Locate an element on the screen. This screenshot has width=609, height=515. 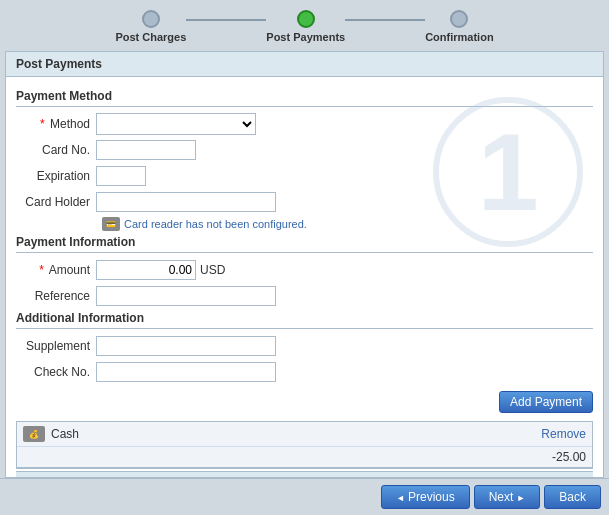
label-method: * Method is located at coordinates (56, 124).